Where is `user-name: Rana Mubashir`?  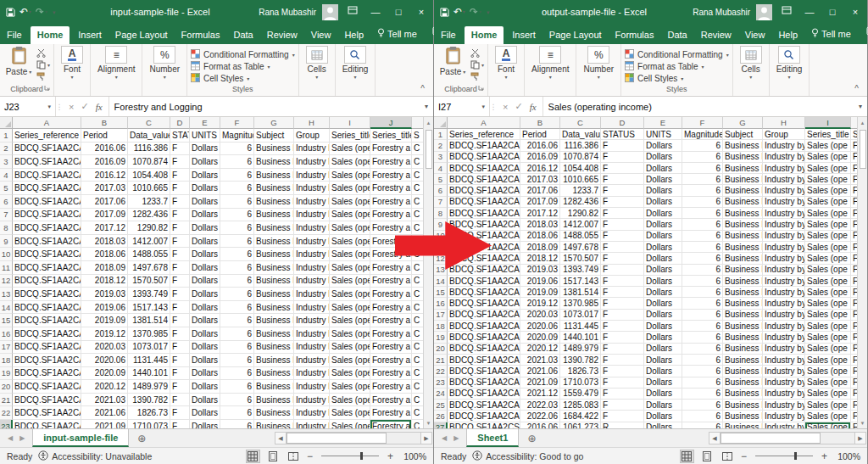
user-name: Rana Mubashir is located at coordinates (287, 12).